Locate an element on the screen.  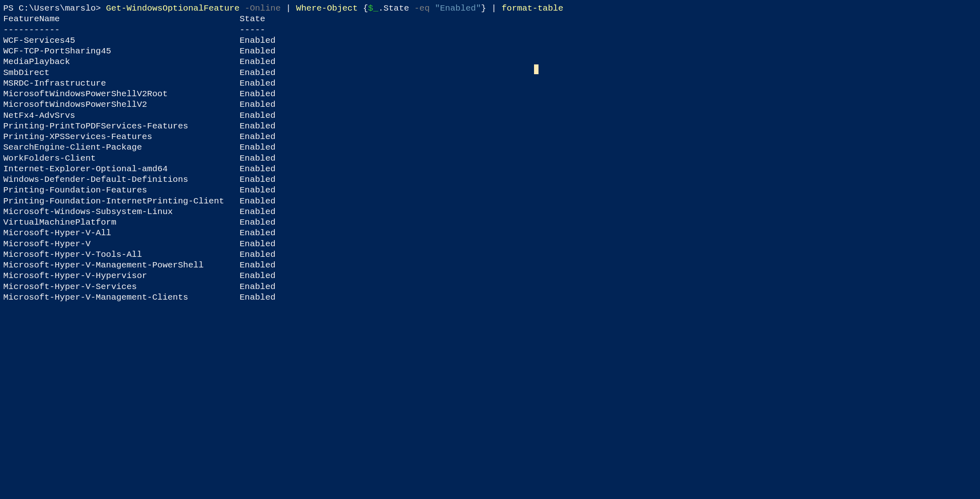
table-row: Microsoft-Windows-Subsystem-Linux Enable… is located at coordinates (490, 212).